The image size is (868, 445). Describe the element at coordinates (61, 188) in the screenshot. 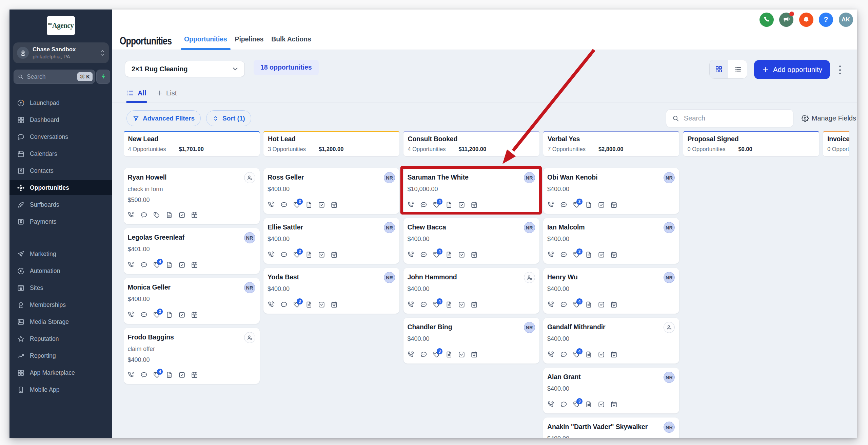

I see `sidebar-item: Opportunities` at that location.